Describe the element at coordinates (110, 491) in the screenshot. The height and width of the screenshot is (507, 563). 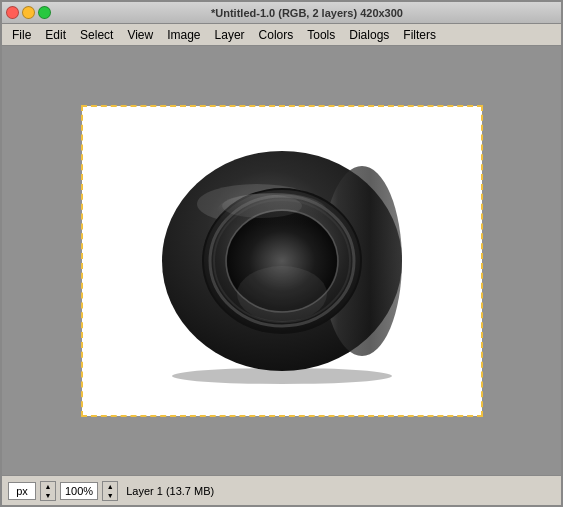
I see `zoom-spinner: ▲ ▼` at that location.